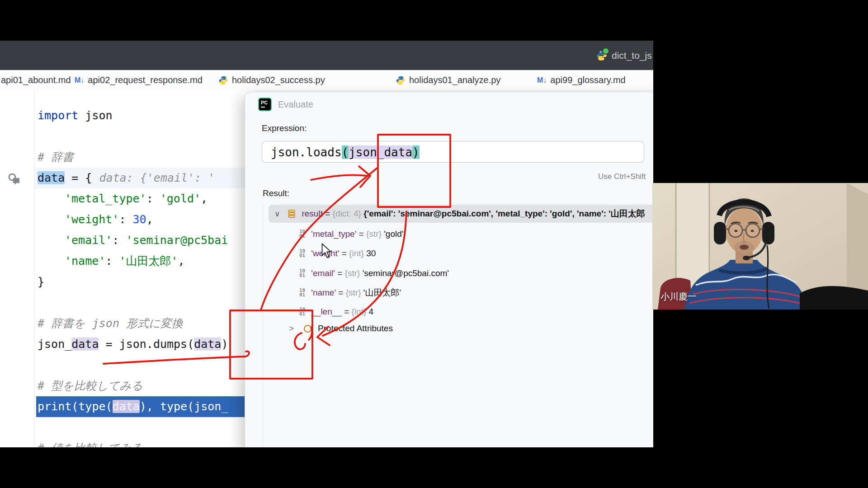  I want to click on expression-label: Expression:, so click(284, 128).